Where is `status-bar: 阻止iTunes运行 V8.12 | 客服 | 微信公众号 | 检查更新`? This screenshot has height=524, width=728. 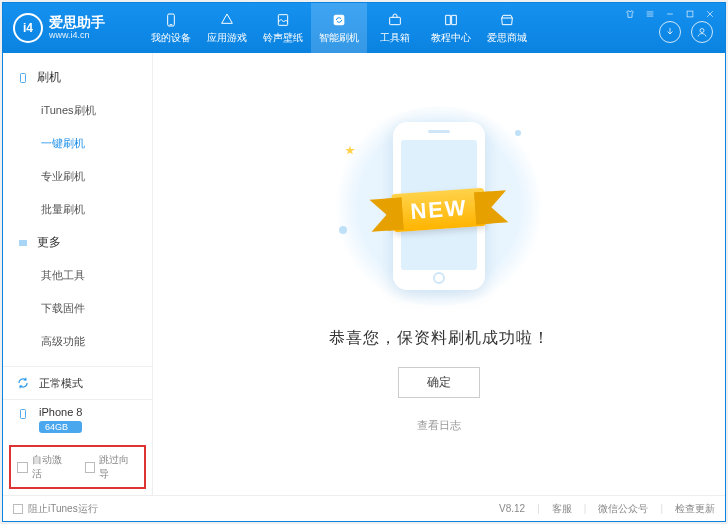 status-bar: 阻止iTunes运行 V8.12 | 客服 | 微信公众号 | 检查更新 is located at coordinates (364, 508).